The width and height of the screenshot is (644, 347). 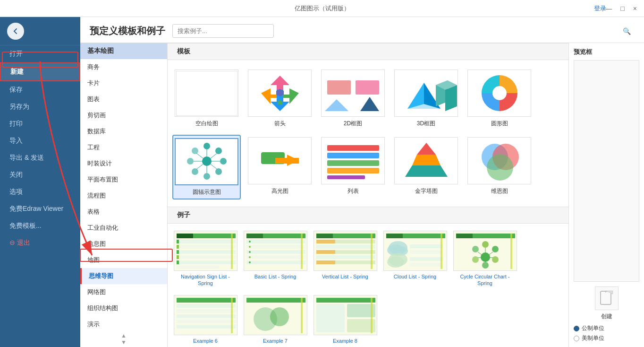 What do you see at coordinates (345, 341) in the screenshot?
I see `example-label-row2-3: Example 8` at bounding box center [345, 341].